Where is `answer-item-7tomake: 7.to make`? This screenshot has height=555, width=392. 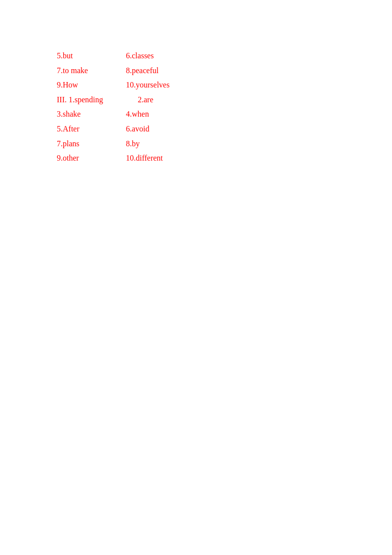
answer-item-7tomake: 7.to make is located at coordinates (91, 71).